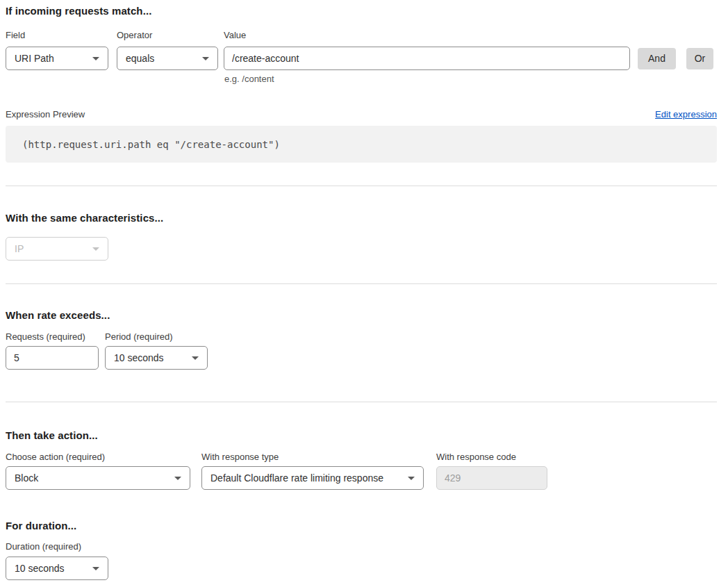 This screenshot has width=728, height=585. Describe the element at coordinates (319, 457) in the screenshot. I see `response-type-label: With response type` at that location.